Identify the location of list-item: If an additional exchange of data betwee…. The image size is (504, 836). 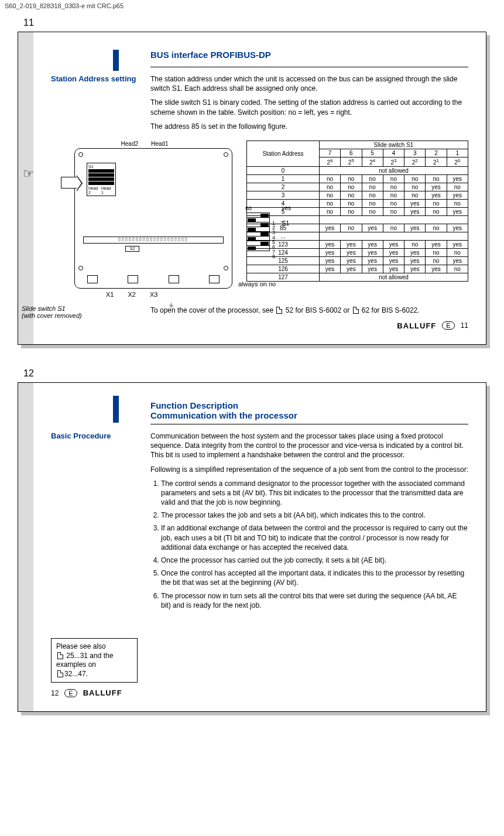
(315, 537).